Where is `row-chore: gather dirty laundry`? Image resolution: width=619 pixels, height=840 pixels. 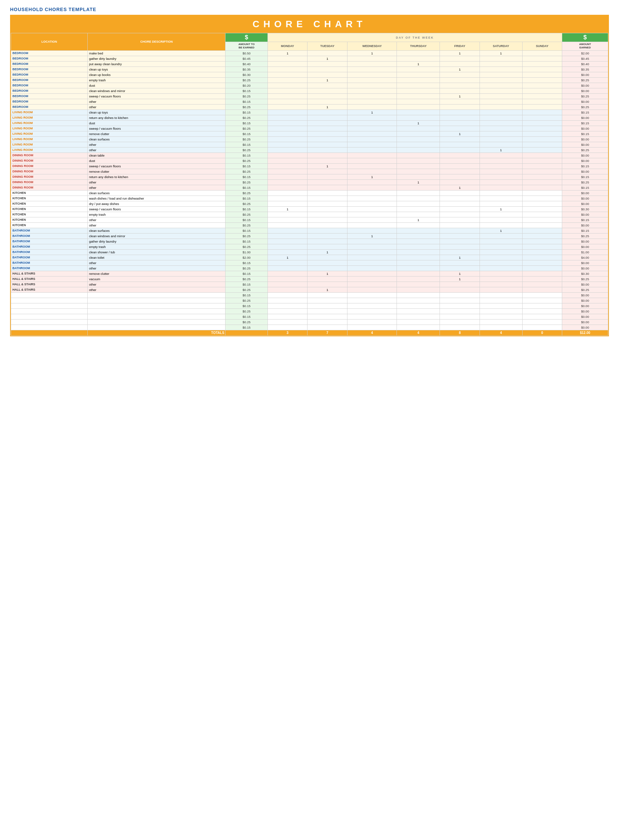 row-chore: gather dirty laundry is located at coordinates (156, 241).